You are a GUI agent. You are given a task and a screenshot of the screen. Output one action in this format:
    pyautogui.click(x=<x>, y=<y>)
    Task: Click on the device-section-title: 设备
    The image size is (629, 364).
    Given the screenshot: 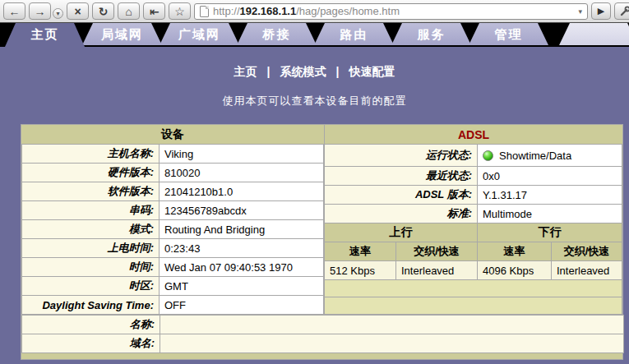 What is the action you would take?
    pyautogui.click(x=173, y=135)
    